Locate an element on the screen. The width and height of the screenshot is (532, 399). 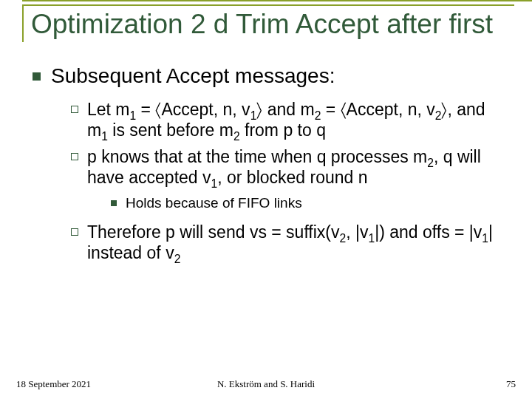
slide-title: Optimization 2 d Trim Accept after first is located at coordinates (273, 24).